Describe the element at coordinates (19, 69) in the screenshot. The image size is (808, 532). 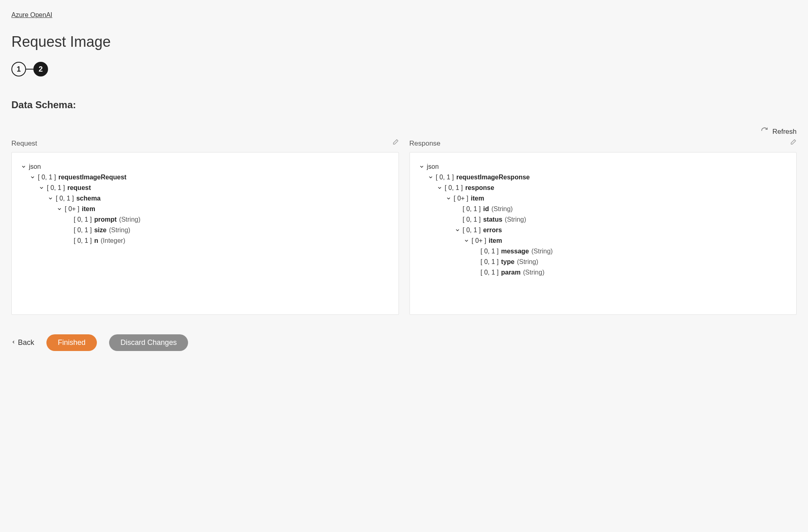
I see `step-1: 1` at that location.